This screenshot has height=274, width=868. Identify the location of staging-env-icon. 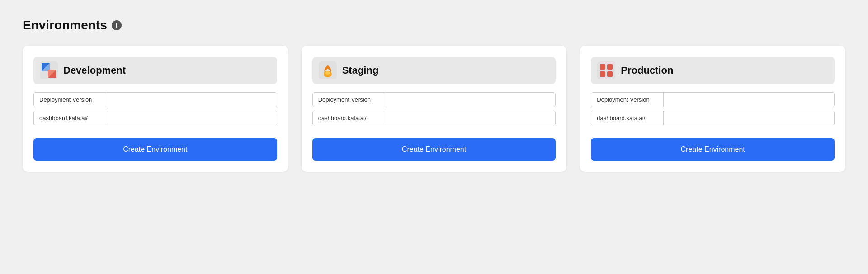
(328, 70).